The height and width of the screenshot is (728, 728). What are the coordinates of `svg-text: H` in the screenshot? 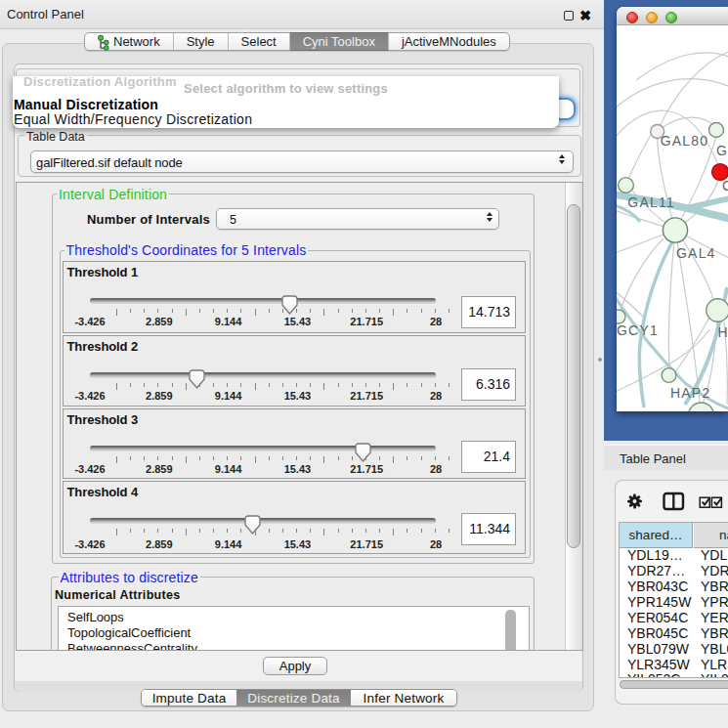 It's located at (723, 332).